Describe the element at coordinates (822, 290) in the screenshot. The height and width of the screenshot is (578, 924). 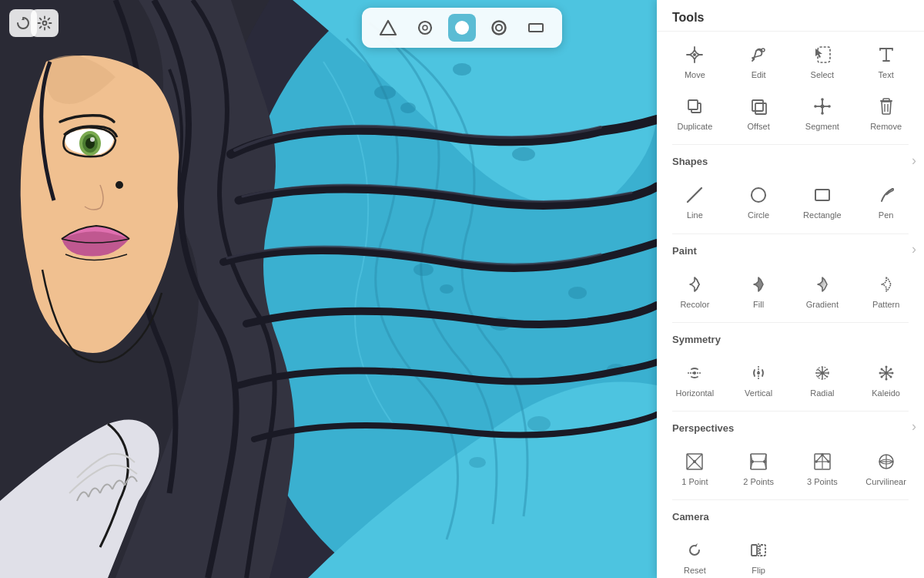
I see `tool-gradient: Gradient` at that location.